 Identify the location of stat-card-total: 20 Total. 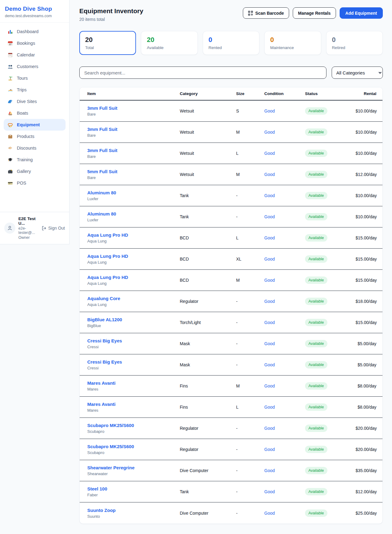
(108, 43).